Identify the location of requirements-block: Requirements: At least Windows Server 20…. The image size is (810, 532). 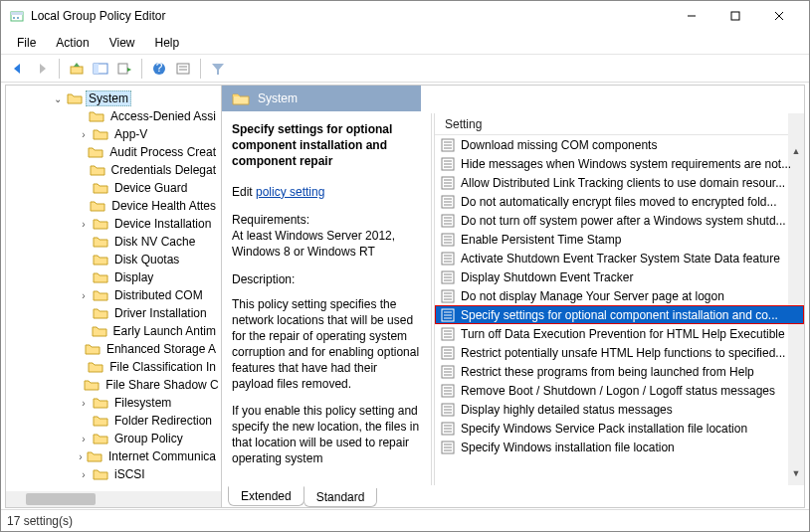
(326, 237).